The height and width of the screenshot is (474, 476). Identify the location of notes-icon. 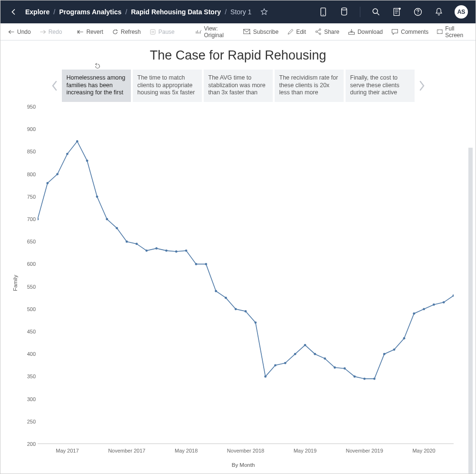
(397, 12).